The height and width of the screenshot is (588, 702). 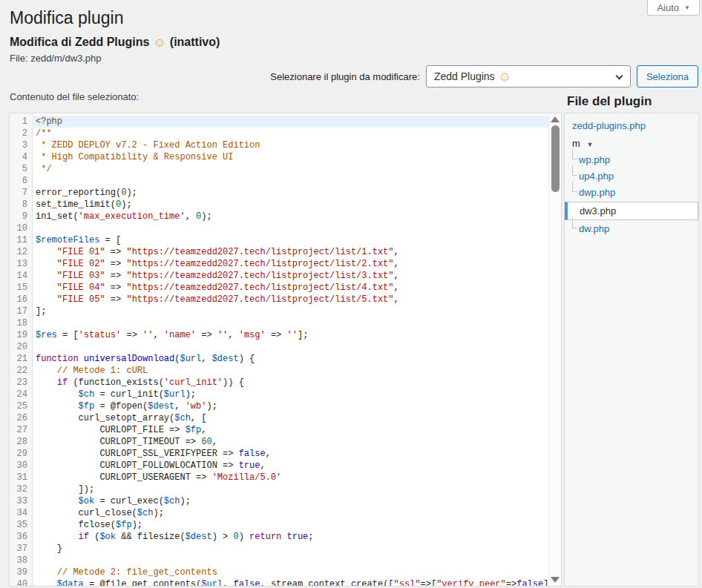 What do you see at coordinates (21, 311) in the screenshot?
I see `line-number: 17` at bounding box center [21, 311].